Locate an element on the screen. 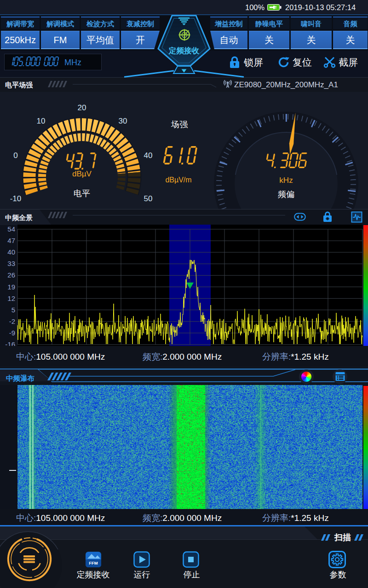  svg-text: 12 is located at coordinates (11, 299).